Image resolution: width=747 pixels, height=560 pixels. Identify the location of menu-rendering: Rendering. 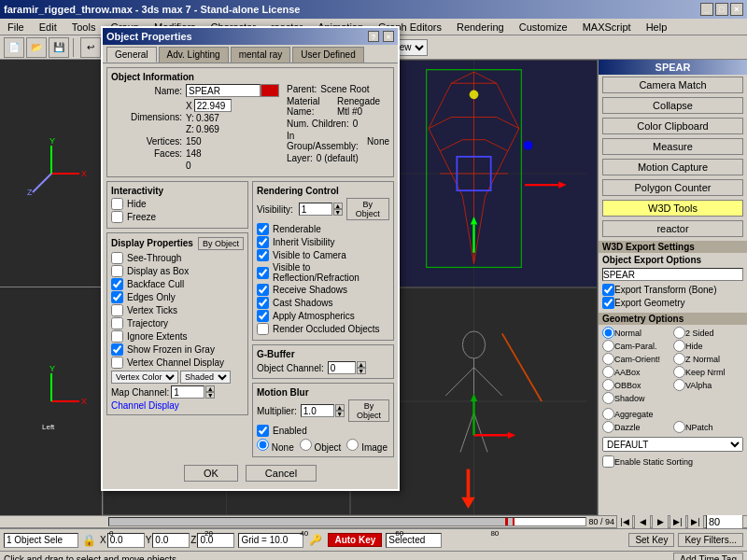
(480, 27).